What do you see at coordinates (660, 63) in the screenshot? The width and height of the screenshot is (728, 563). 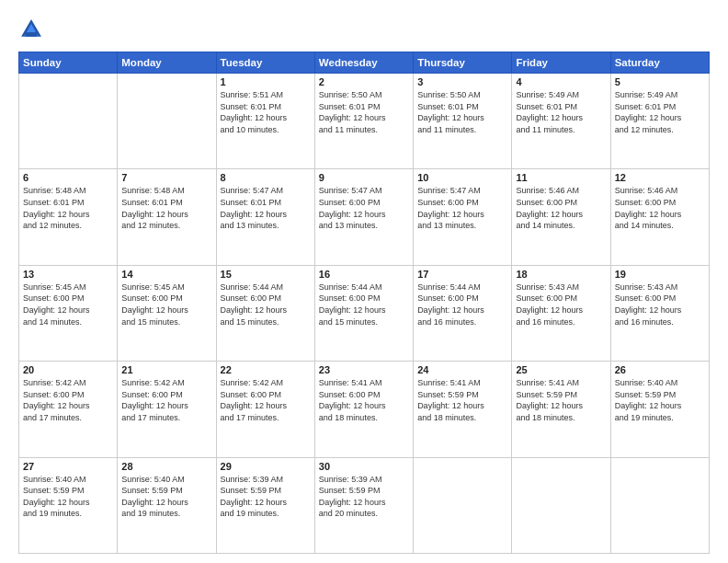 I see `weekday-header: Saturday` at bounding box center [660, 63].